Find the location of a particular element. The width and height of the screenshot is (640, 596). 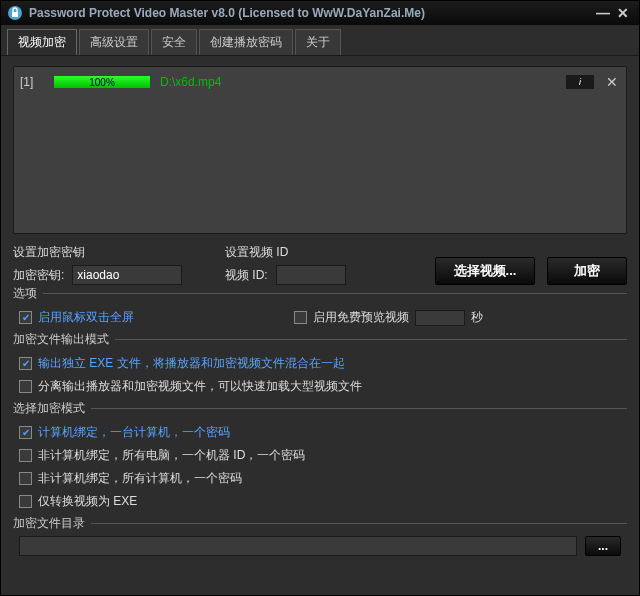

output-dir-title: 加密文件目录 is located at coordinates (52, 524).